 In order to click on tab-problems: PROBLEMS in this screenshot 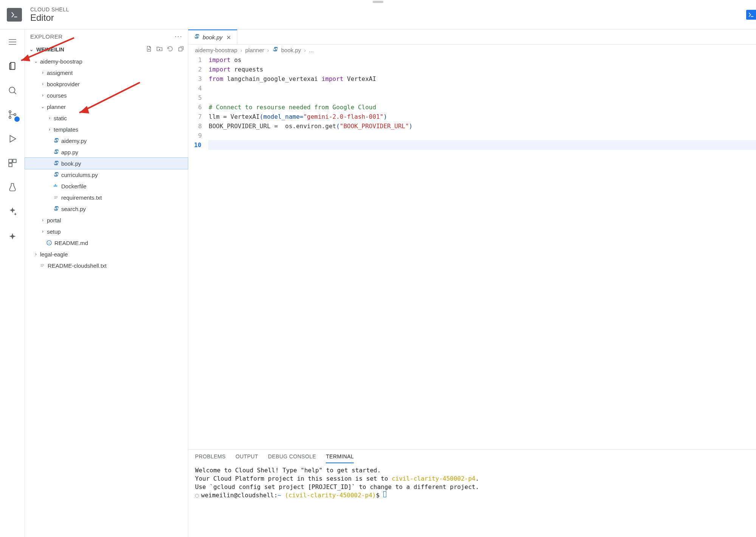, I will do `click(210, 458)`.